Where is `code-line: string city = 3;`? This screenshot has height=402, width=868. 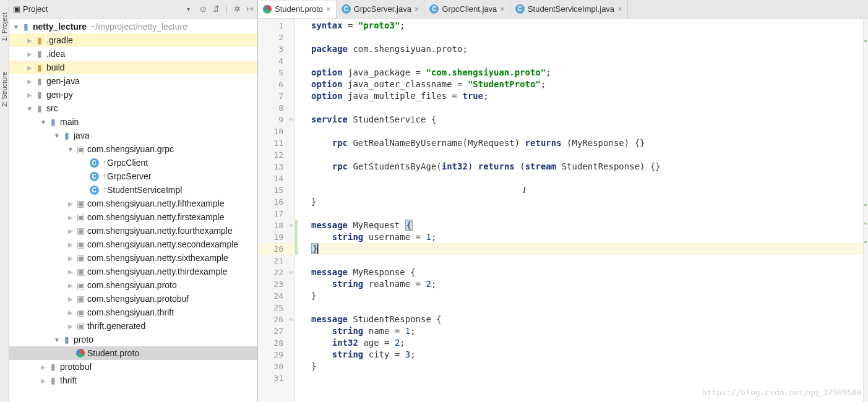 code-line: string city = 3; is located at coordinates (590, 355).